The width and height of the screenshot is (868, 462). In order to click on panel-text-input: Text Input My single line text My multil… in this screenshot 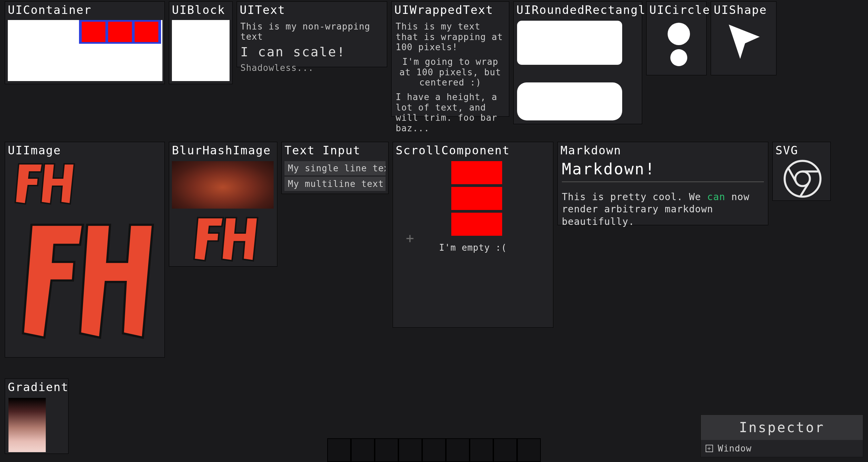, I will do `click(335, 168)`.